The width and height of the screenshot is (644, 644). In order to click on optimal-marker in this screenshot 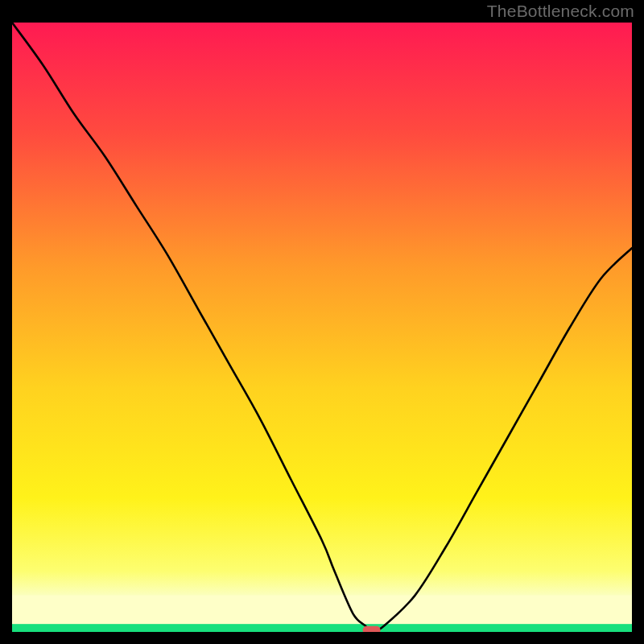, I will do `click(372, 630)`.